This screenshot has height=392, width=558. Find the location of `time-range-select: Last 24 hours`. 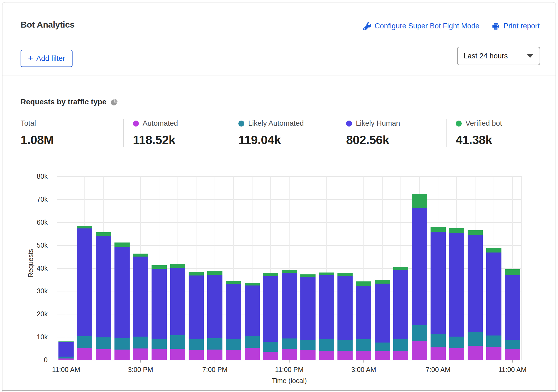

time-range-select: Last 24 hours is located at coordinates (498, 56).